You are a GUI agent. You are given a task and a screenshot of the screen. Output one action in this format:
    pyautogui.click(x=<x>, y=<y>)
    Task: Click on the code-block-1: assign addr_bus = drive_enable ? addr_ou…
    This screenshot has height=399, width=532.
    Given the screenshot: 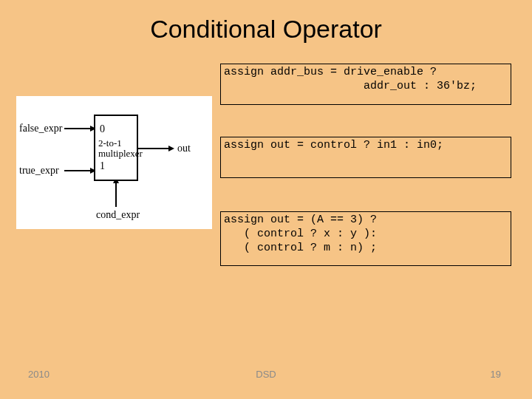 What is the action you would take?
    pyautogui.click(x=366, y=84)
    